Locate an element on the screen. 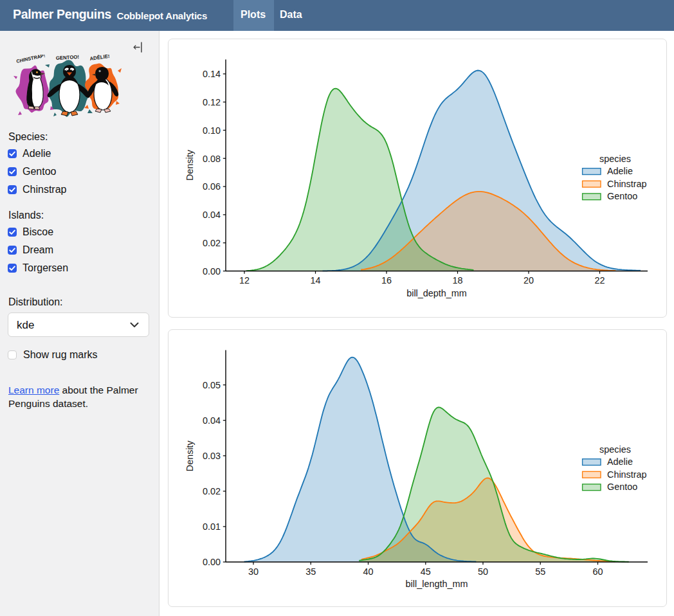 Image resolution: width=674 pixels, height=616 pixels. svg-text: bill_length_mm is located at coordinates (437, 584).